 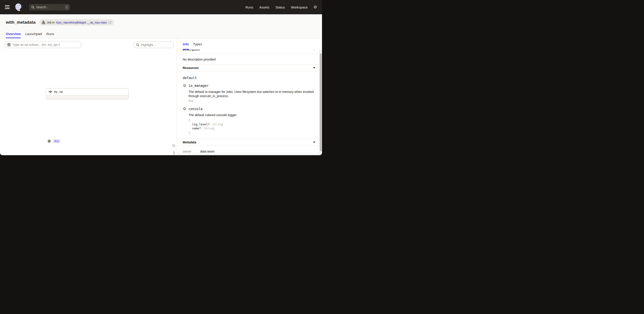 What do you see at coordinates (110, 22) in the screenshot?
I see `refresh-icon` at bounding box center [110, 22].